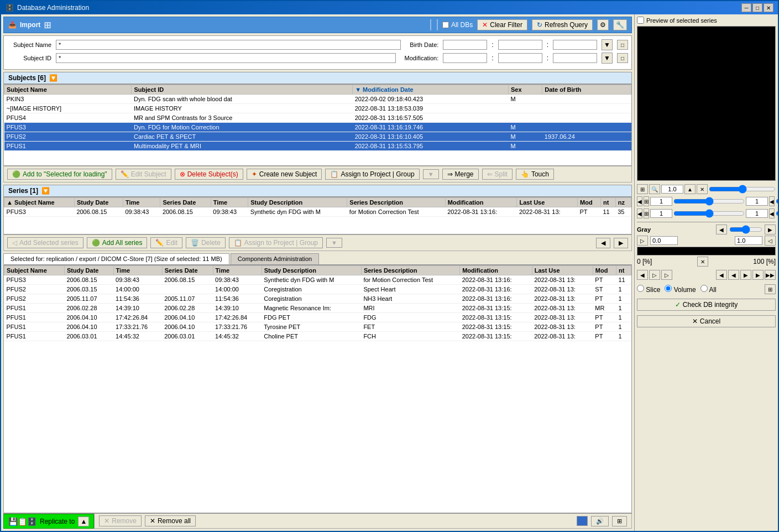 This screenshot has width=779, height=532. Describe the element at coordinates (757, 8) in the screenshot. I see `maximize-button: □` at that location.